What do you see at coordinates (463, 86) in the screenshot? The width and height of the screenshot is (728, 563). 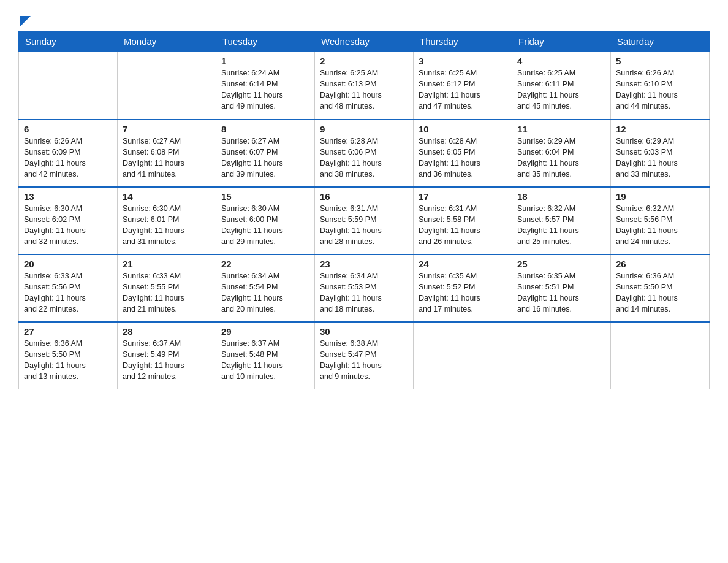 I see `calendar-cell: 3Sunrise: 6:25 AM Sunset: 6:12 PM Daylig…` at bounding box center [463, 86].